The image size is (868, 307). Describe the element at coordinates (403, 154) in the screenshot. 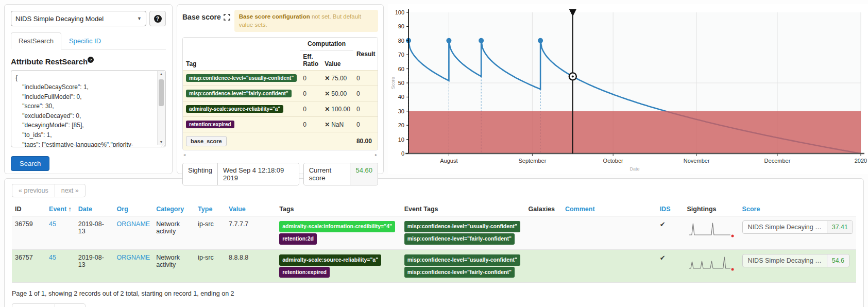

I see `svg-text: 0` at that location.